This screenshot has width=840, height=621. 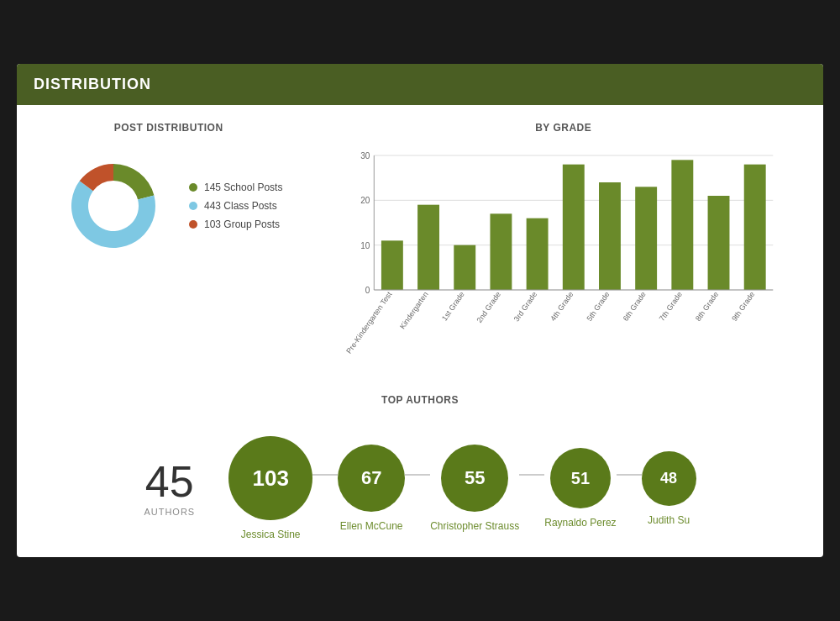 What do you see at coordinates (635, 306) in the screenshot?
I see `svg-text: 6th Grade` at bounding box center [635, 306].